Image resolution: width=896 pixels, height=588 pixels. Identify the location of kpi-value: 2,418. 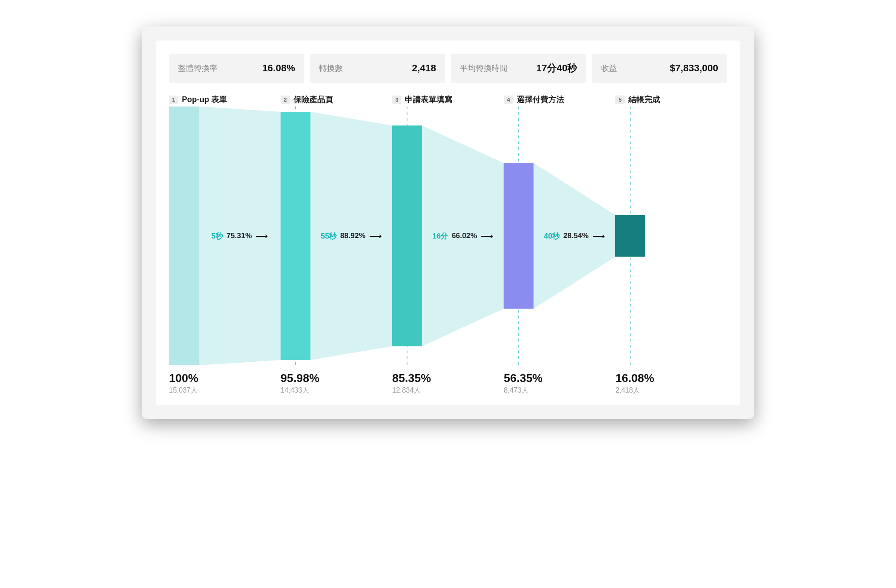
(424, 68).